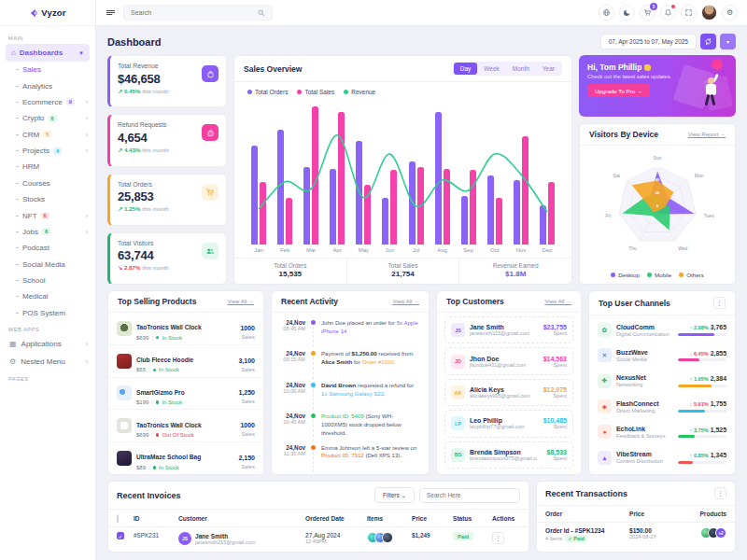  What do you see at coordinates (627, 13) in the screenshot?
I see `dark-mode-moon-icon` at bounding box center [627, 13].